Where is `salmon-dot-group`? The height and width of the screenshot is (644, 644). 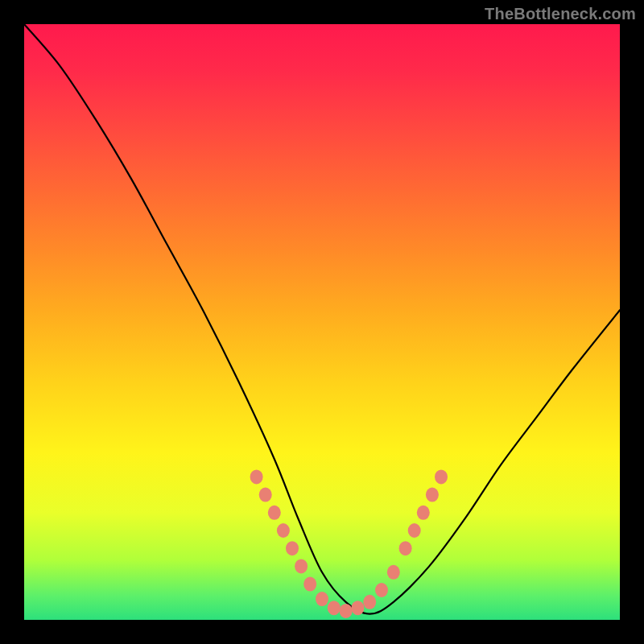 salmon-dot-group is located at coordinates (349, 544).